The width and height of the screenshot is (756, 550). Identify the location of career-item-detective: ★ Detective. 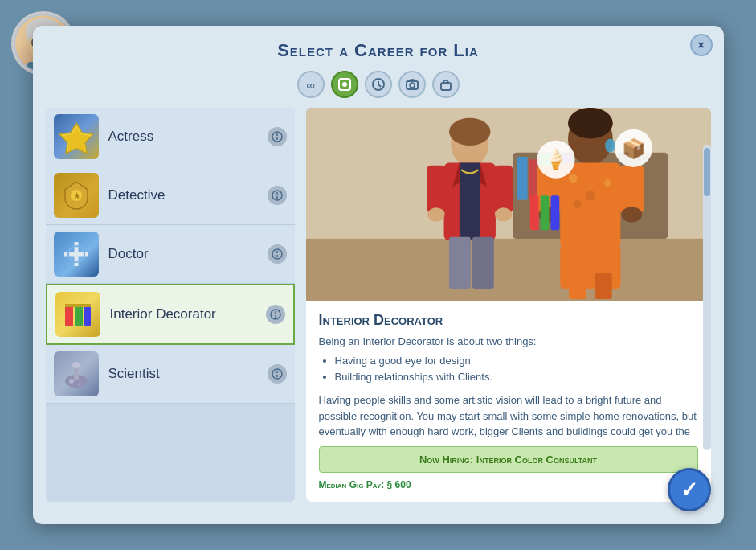
(170, 196).